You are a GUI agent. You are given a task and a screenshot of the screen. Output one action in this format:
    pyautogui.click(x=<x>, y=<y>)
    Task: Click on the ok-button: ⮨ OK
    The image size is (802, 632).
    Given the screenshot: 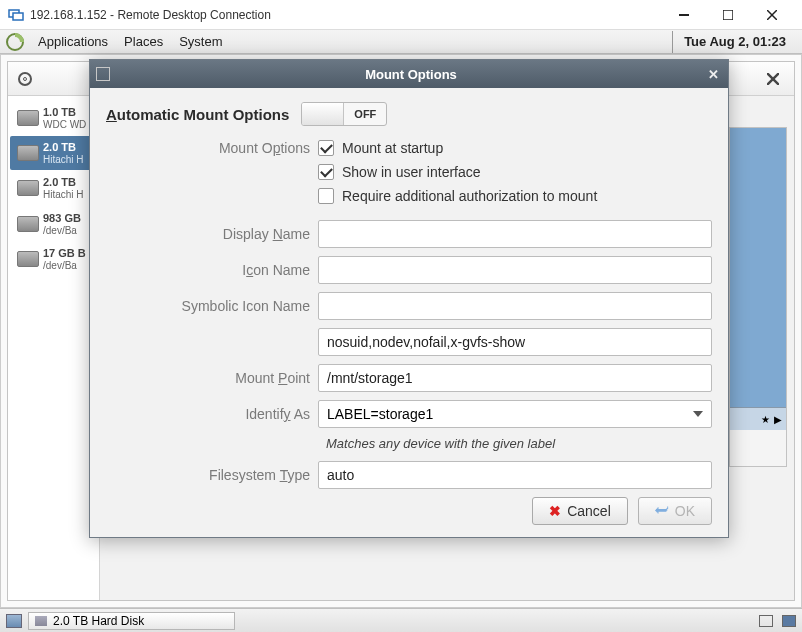 What is the action you would take?
    pyautogui.click(x=675, y=511)
    